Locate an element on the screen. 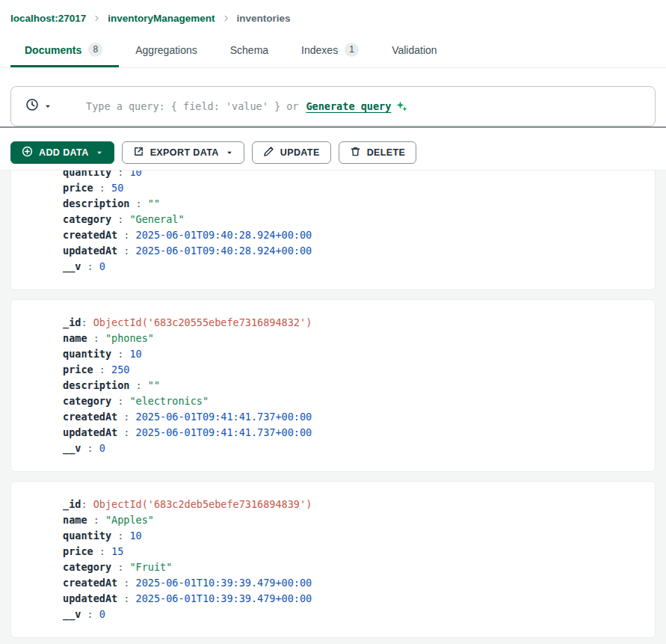  query-placeholder: Type a query: { field: 'value' } or is located at coordinates (192, 106).